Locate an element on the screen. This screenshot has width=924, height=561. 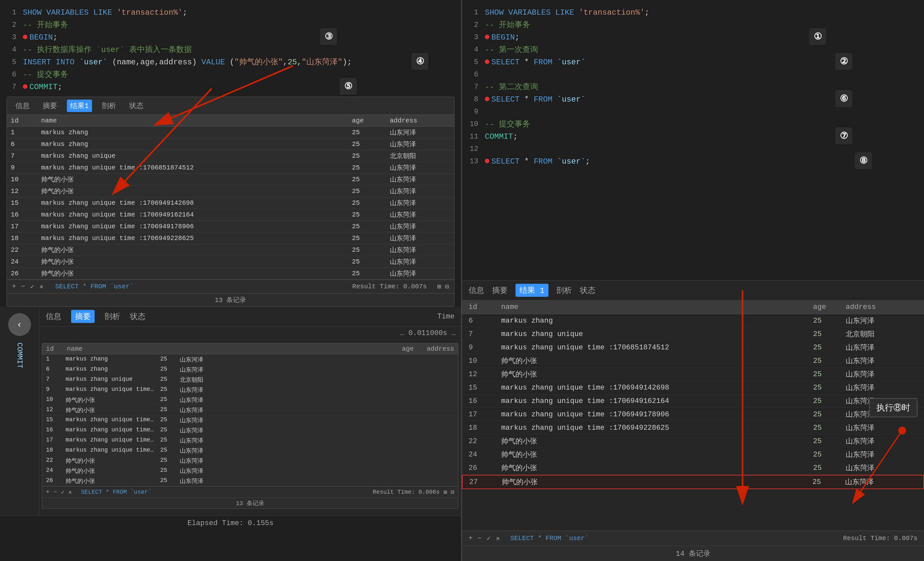
table-cell: 22 is located at coordinates (22, 250).